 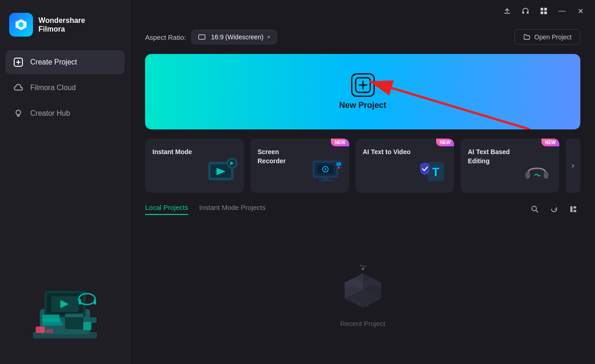 What do you see at coordinates (362, 324) in the screenshot?
I see `empty-state-label: Recent Project` at bounding box center [362, 324].